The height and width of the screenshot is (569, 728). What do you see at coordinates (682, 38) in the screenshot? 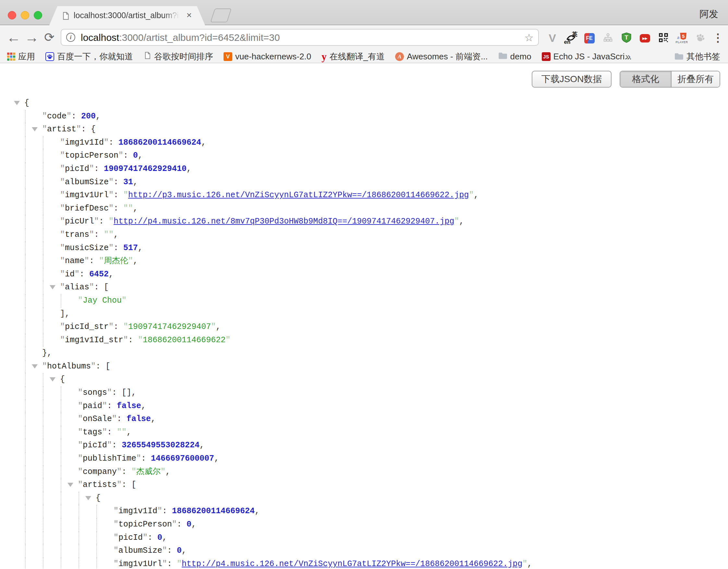
I see `extension-html5-player: a5PLAYER` at bounding box center [682, 38].